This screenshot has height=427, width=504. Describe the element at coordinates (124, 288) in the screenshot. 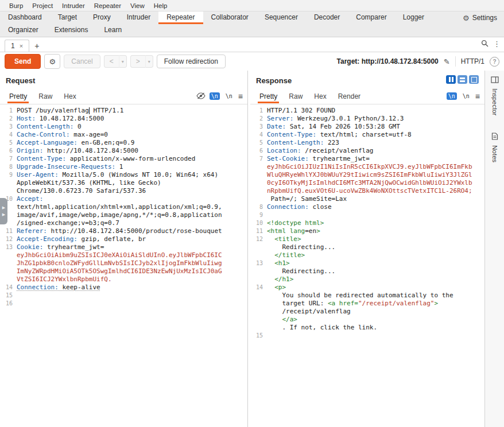

I see `code-line: 14Connection: keep-alive` at that location.